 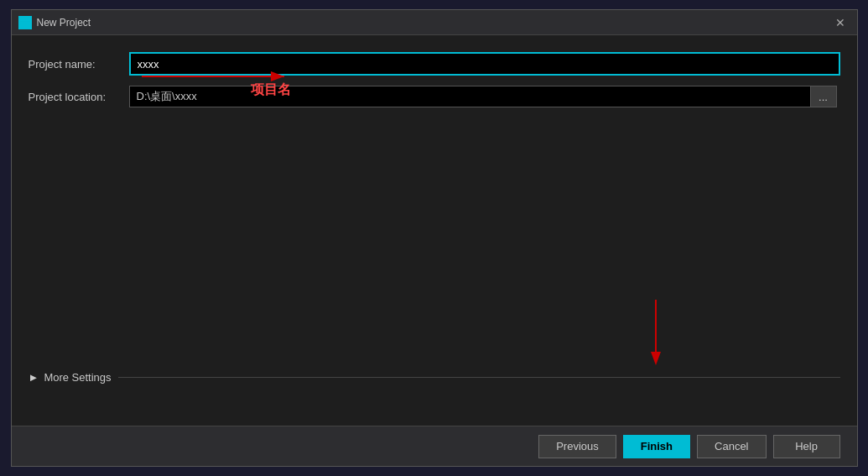 What do you see at coordinates (434, 23) in the screenshot?
I see `title-bar: New Project ✕` at bounding box center [434, 23].